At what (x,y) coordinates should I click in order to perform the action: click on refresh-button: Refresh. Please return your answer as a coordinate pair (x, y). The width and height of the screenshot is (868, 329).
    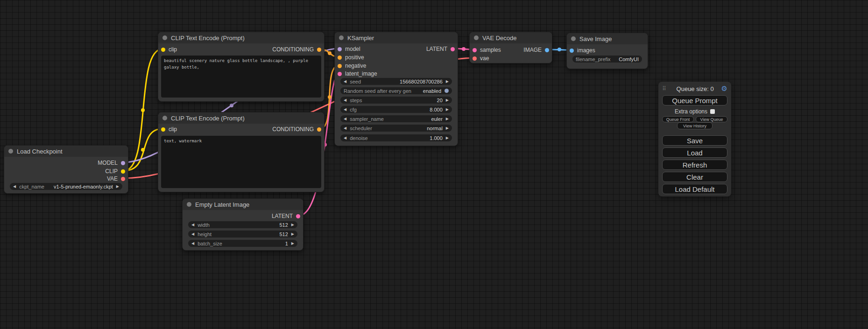
    Looking at the image, I should click on (695, 165).